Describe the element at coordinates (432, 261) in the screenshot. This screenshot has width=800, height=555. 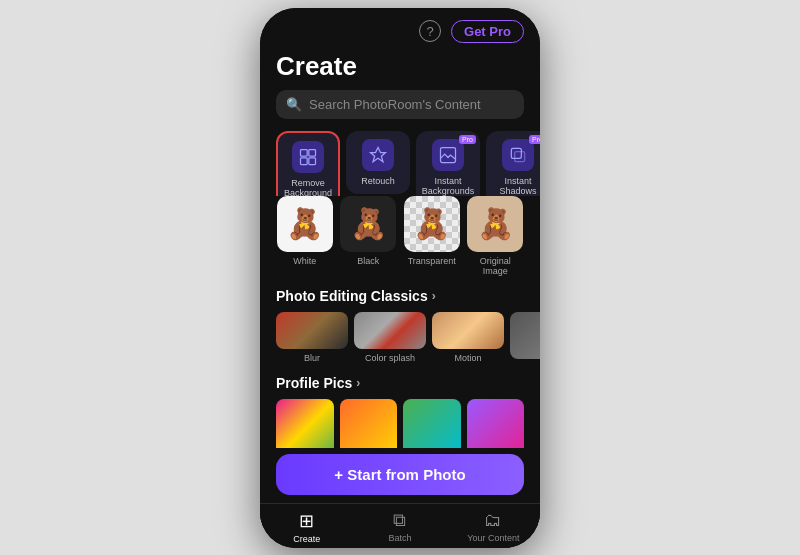
I see `bg-transparent-label: Transparent` at that location.